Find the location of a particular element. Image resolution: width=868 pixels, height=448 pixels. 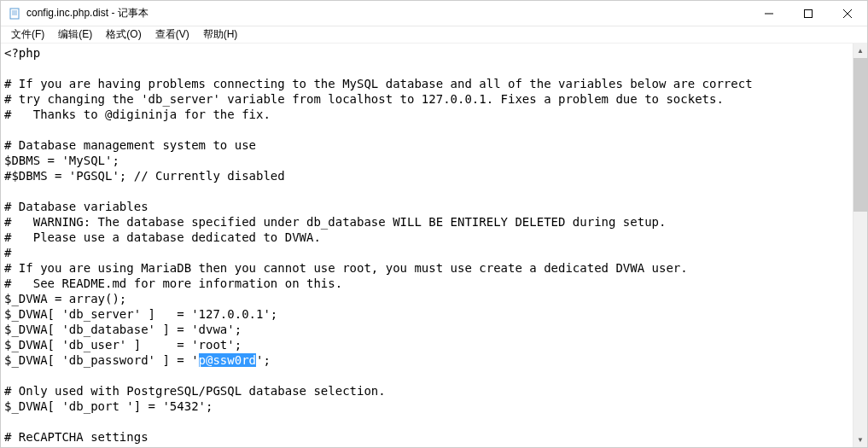

code-line: $_DVWA[ 'db_database' ] = 'dvwa'; is located at coordinates (123, 329).